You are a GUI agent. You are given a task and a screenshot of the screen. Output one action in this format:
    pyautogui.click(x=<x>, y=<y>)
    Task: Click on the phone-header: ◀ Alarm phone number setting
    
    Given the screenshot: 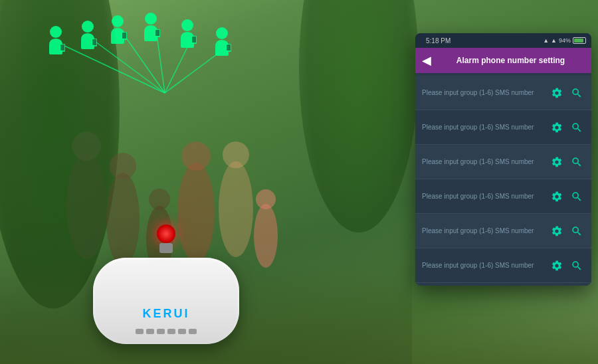 What is the action you would take?
    pyautogui.click(x=504, y=60)
    